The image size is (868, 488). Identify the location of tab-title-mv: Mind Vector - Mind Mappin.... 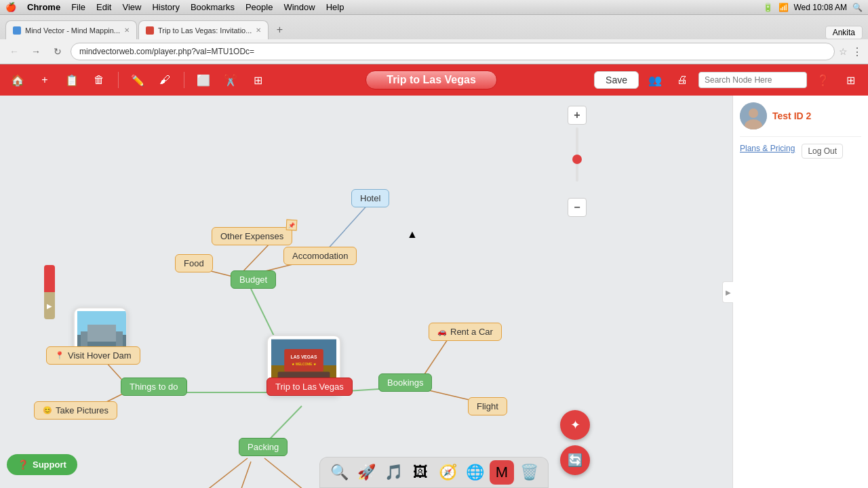
(73, 30).